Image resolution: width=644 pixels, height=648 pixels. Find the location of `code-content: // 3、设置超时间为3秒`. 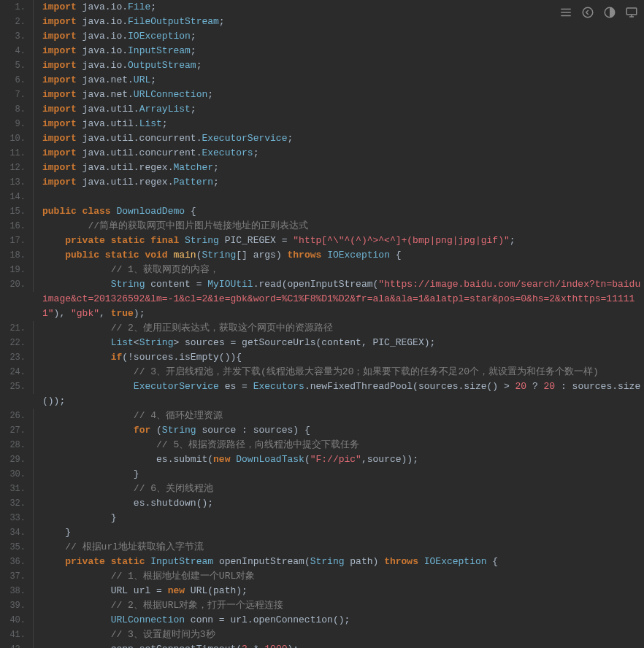

code-content: // 3、设置超时间为3秒 is located at coordinates (339, 635).